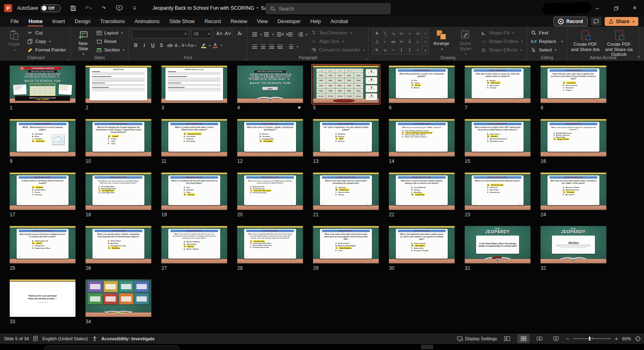 The height and width of the screenshot is (350, 644). I want to click on tab-animations: Animations, so click(147, 21).